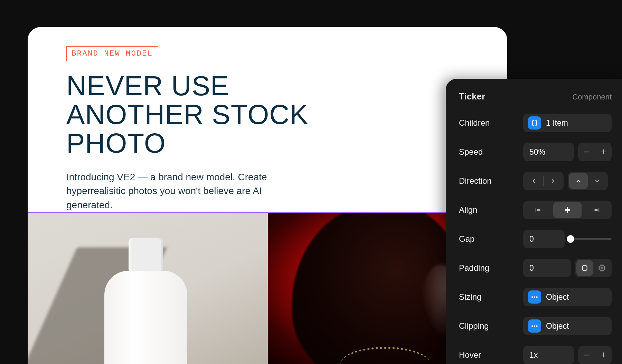  What do you see at coordinates (535, 326) in the screenshot?
I see `row-clipping: Clipping ··· Object` at bounding box center [535, 326].